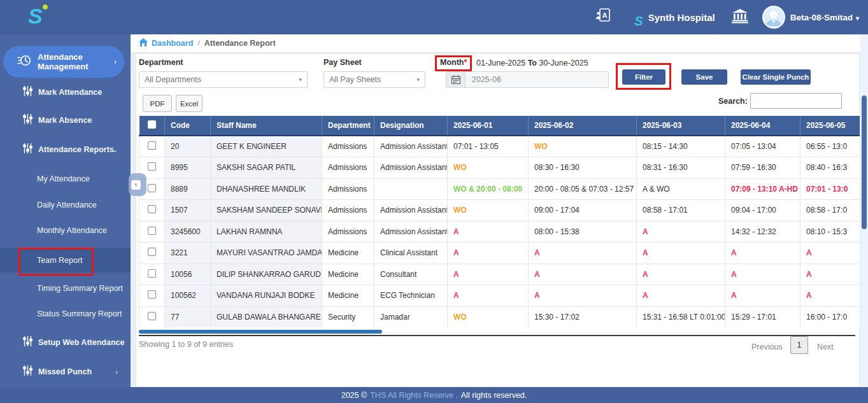 Image resolution: width=868 pixels, height=403 pixels. I want to click on sidebar-item-label: Daily Attendance, so click(67, 205).